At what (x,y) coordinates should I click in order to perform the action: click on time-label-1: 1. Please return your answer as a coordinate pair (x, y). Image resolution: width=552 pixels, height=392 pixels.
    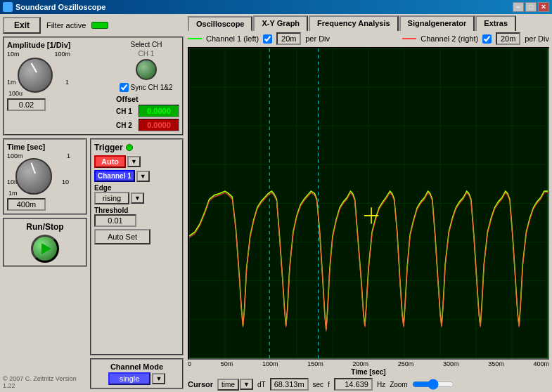
    Looking at the image, I should click on (69, 156).